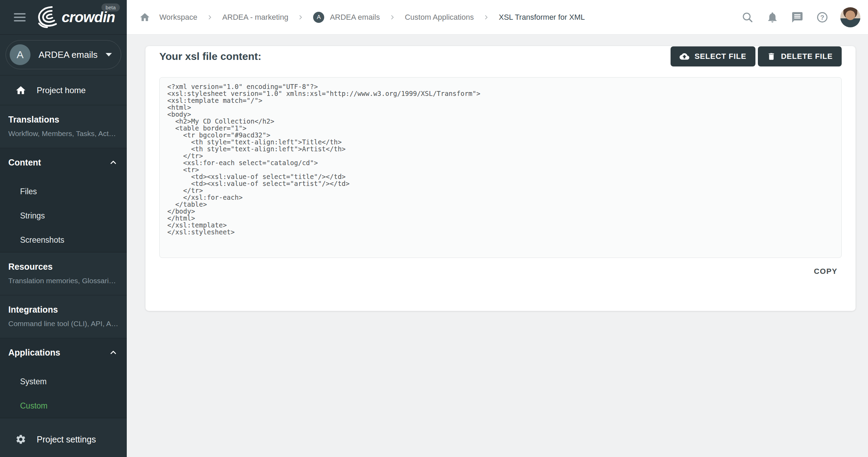 The width and height of the screenshot is (868, 457). Describe the element at coordinates (501, 56) in the screenshot. I see `card-header: Your xsl file content: SELECT FILE` at that location.